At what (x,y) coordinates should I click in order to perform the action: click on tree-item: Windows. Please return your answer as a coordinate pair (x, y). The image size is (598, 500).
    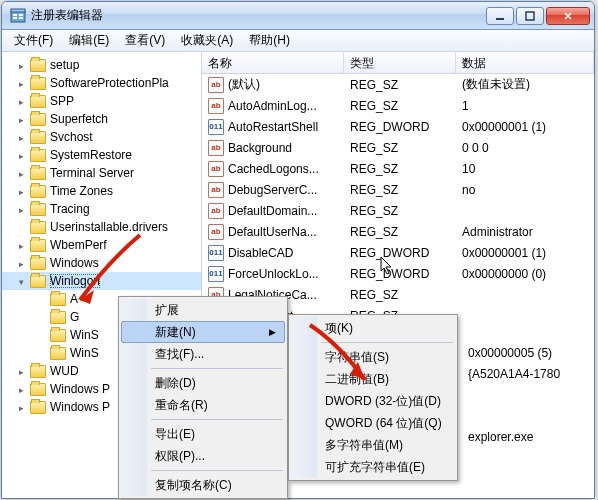
    Looking at the image, I should click on (102, 263).